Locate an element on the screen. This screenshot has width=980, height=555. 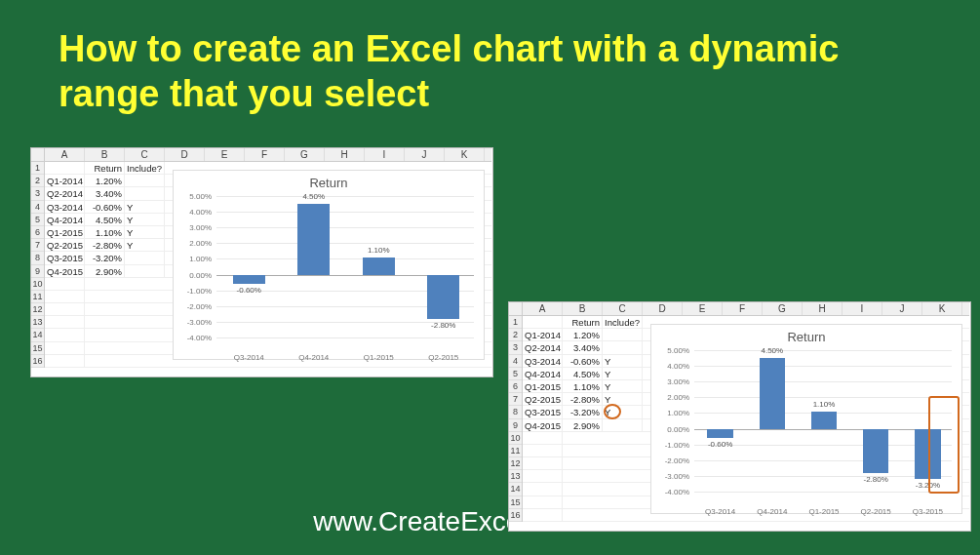
row-header: 5 is located at coordinates (515, 375).